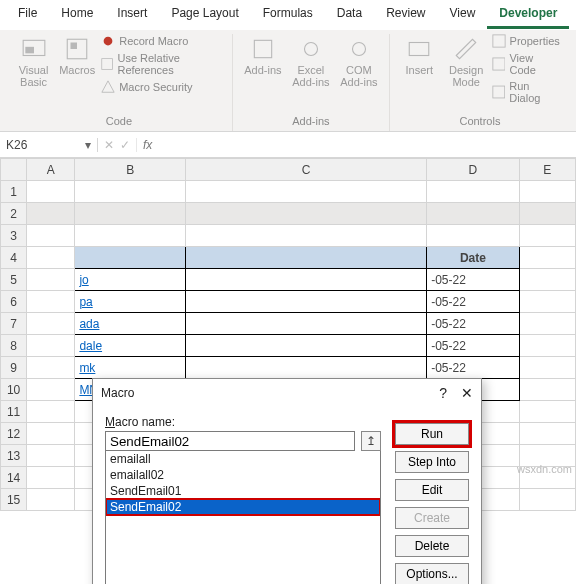 The height and width of the screenshot is (584, 576). I want to click on toolbox-icon, so click(419, 49).